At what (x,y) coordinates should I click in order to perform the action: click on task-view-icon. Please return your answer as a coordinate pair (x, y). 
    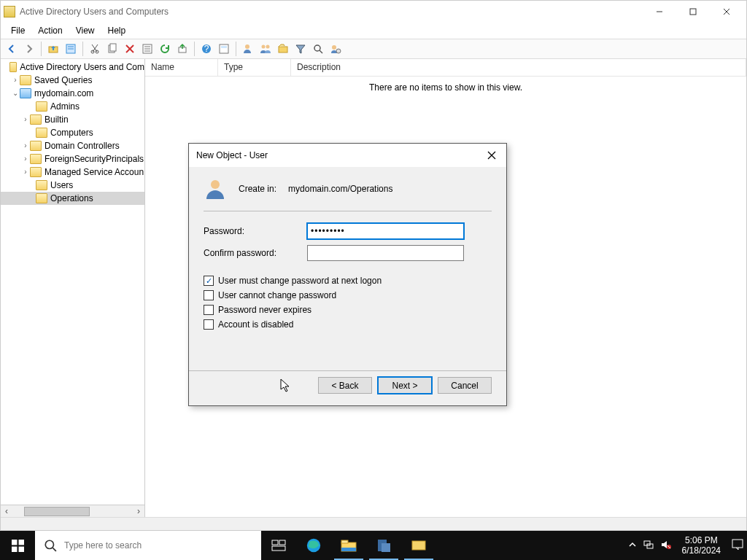
    Looking at the image, I should click on (279, 545).